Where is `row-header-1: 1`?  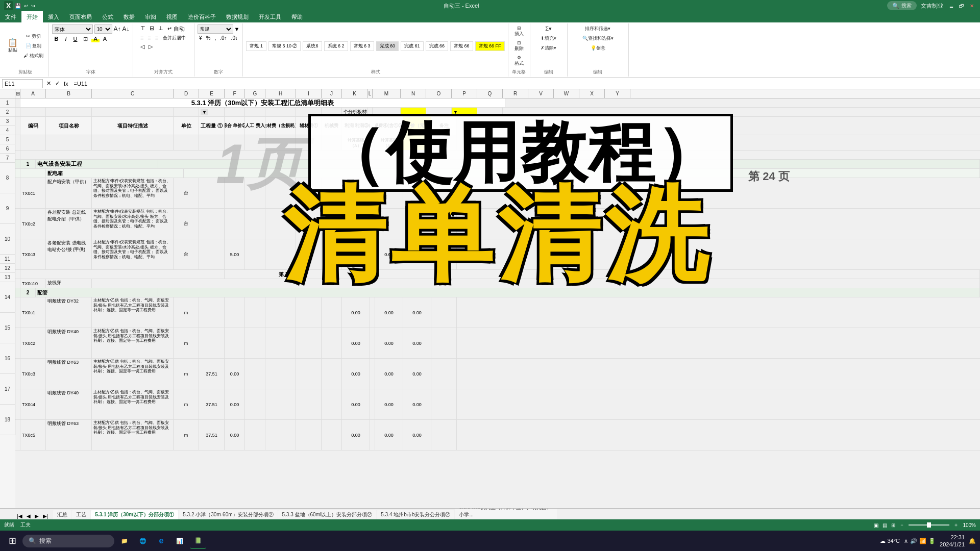 row-header-1: 1 is located at coordinates (8, 103).